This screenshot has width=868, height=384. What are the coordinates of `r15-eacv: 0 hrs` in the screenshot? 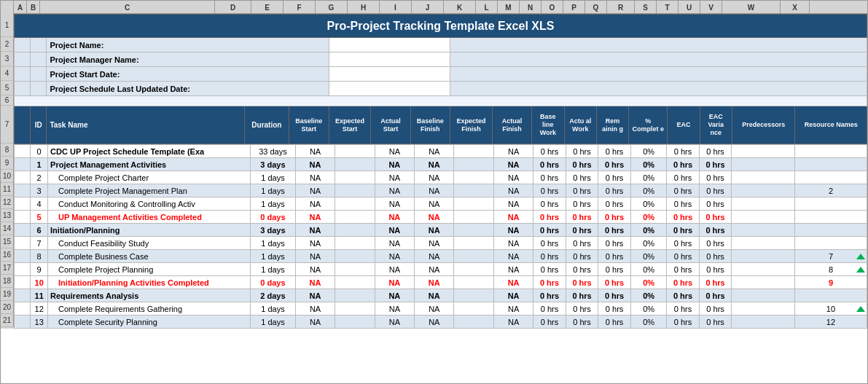 It's located at (716, 243).